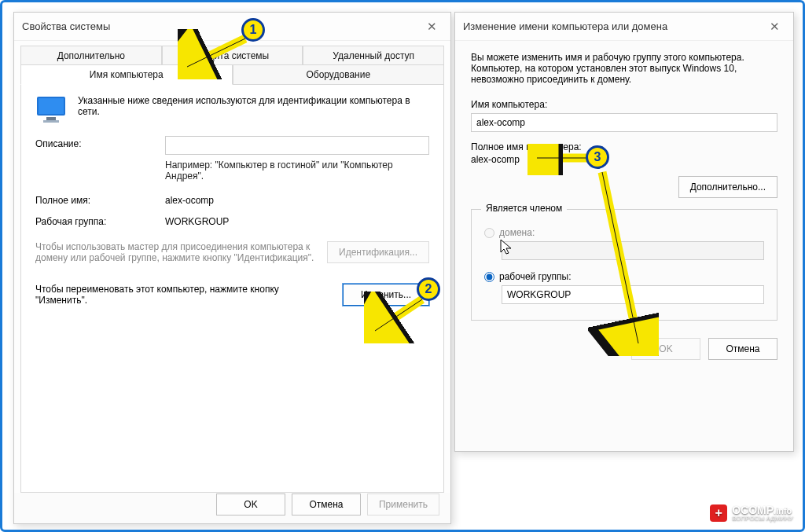 The width and height of the screenshot is (805, 532). I want to click on watermark: + OCOMP.info ВОПРОСЫ АДМИНУ, so click(752, 513).